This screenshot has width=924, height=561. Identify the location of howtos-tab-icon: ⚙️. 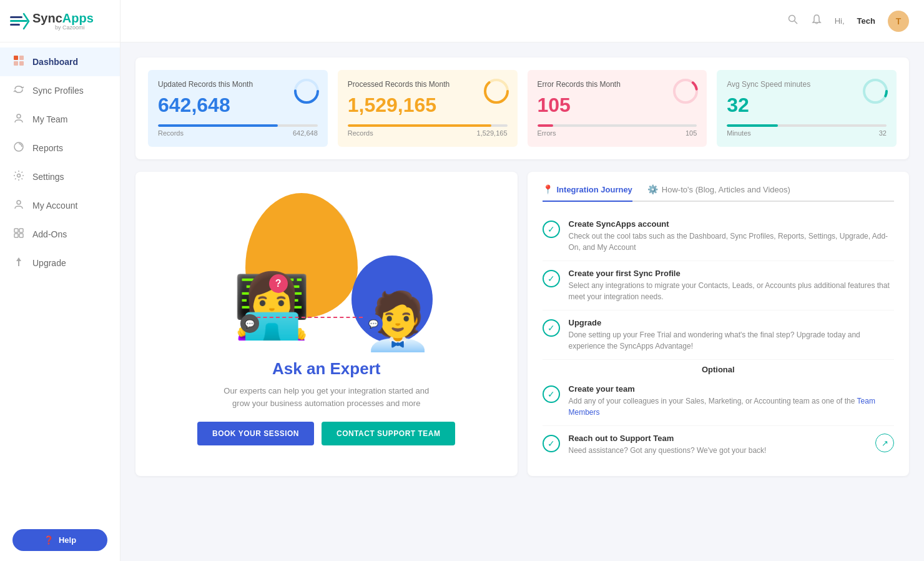
(653, 189).